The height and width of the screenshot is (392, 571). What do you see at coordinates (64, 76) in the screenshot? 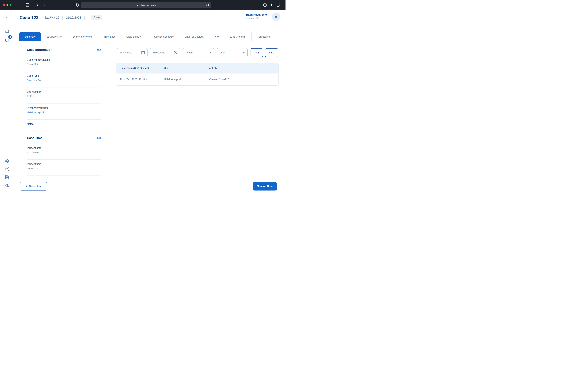
I see `case-information-field-label: Case Type` at bounding box center [64, 76].